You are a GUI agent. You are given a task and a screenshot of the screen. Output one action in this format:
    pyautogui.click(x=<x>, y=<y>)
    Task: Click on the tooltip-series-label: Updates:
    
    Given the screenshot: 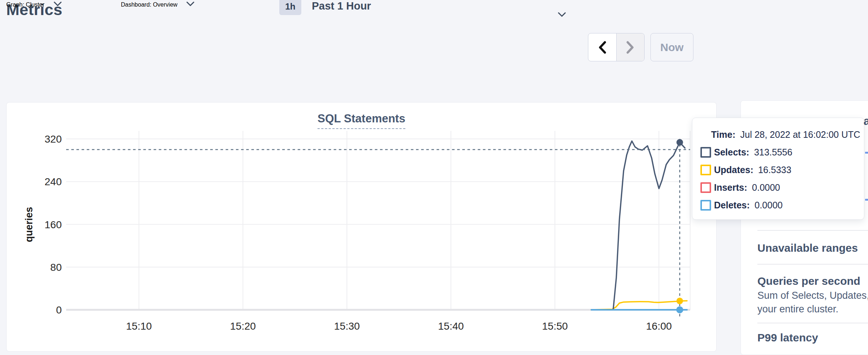 What is the action you would take?
    pyautogui.click(x=734, y=170)
    